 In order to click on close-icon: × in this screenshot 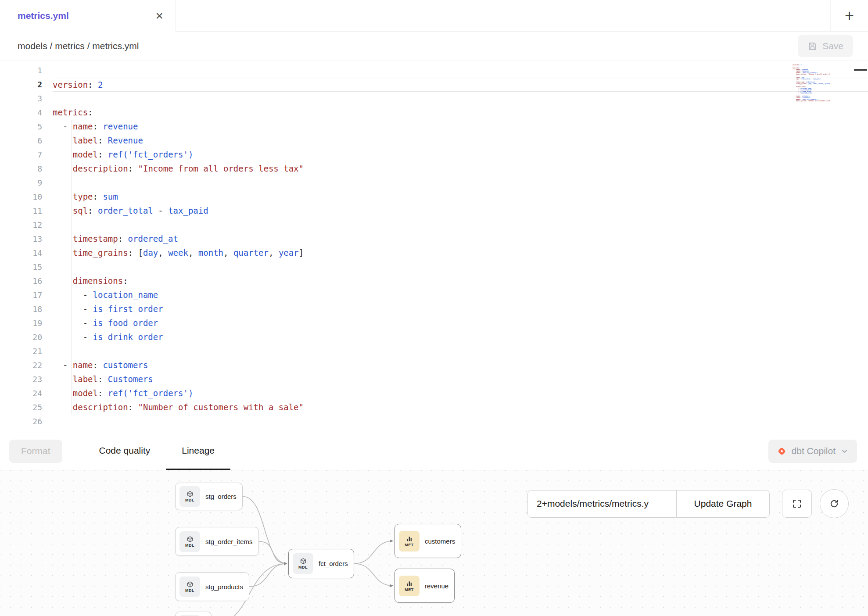, I will do `click(159, 16)`.